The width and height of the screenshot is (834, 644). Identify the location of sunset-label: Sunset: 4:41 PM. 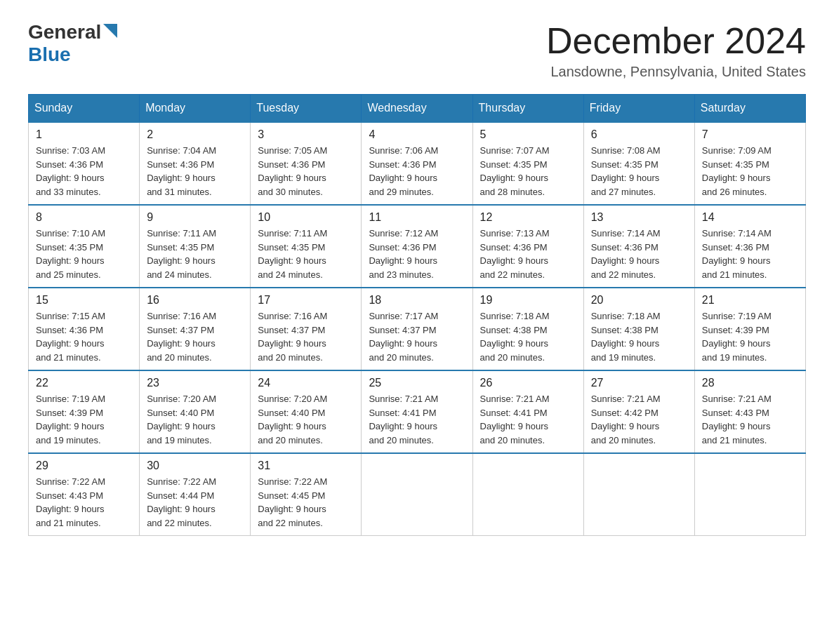
(402, 412).